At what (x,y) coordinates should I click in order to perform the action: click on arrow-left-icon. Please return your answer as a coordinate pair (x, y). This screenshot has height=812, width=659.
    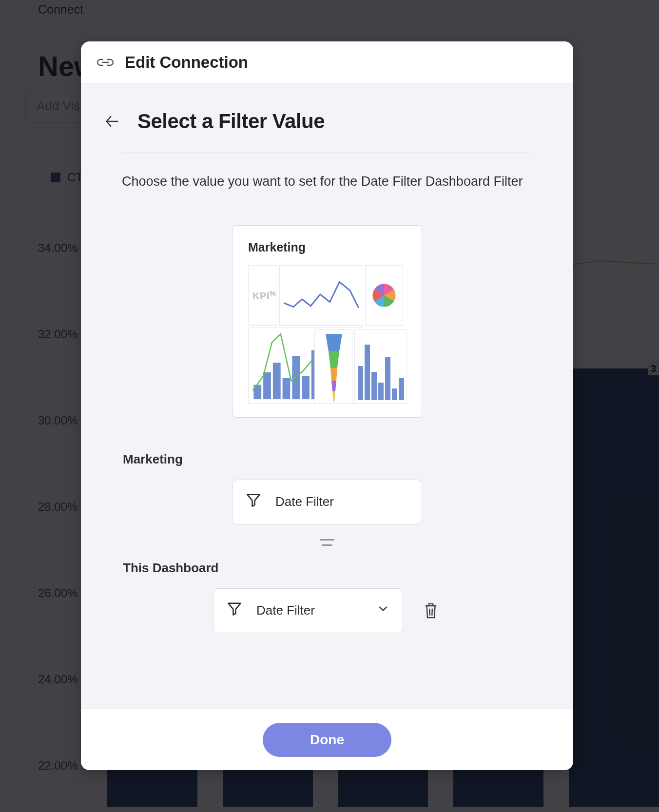
    Looking at the image, I should click on (112, 121).